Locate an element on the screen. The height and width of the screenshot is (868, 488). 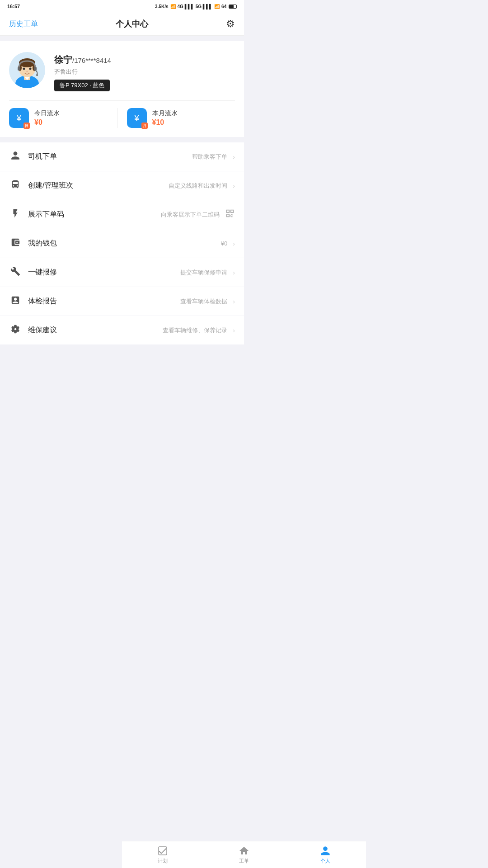
profile-info: 徐宁/176****8414 齐鲁出行 鲁P 79X02 · 蓝色 is located at coordinates (145, 71).